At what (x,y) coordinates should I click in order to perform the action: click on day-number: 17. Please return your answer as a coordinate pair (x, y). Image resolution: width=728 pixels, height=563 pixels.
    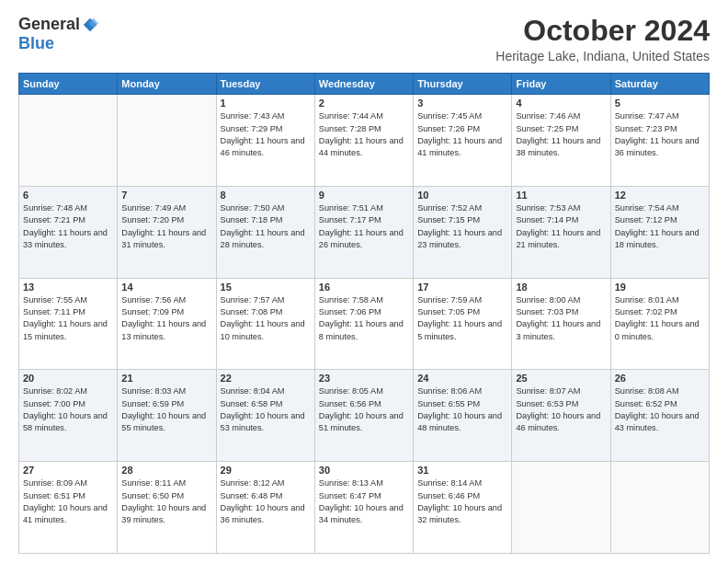
    Looking at the image, I should click on (462, 287).